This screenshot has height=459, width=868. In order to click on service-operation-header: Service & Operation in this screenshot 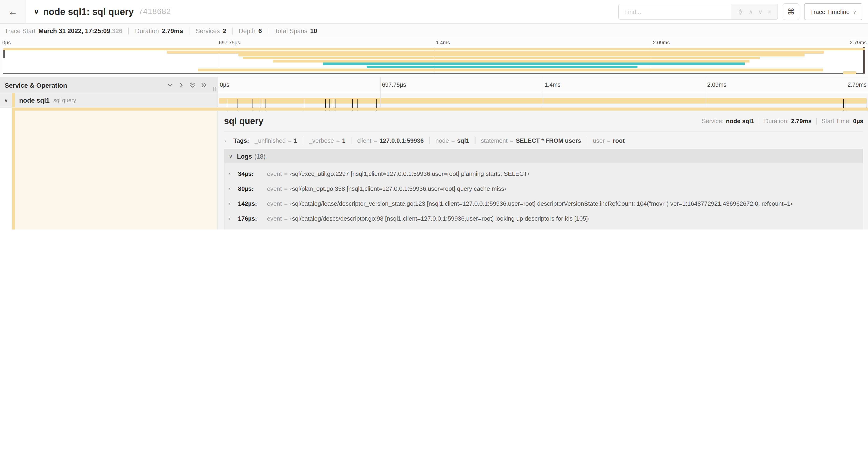, I will do `click(108, 85)`.